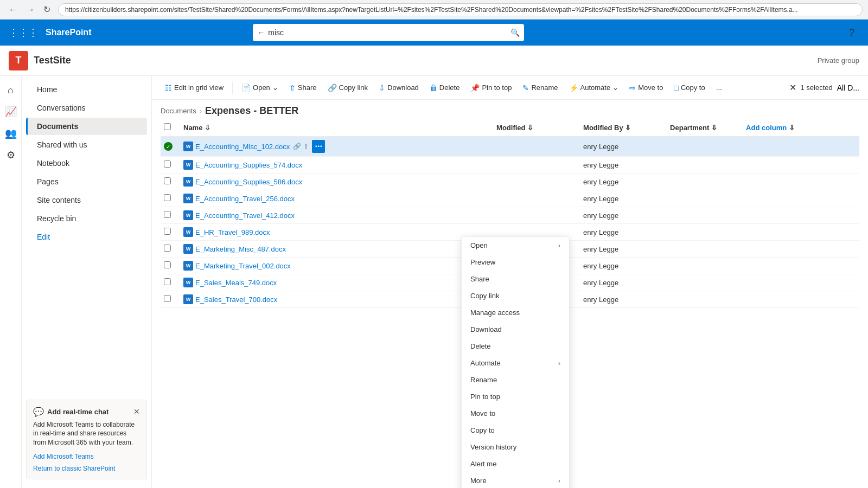 Image resolution: width=868 pixels, height=488 pixels. Describe the element at coordinates (515, 431) in the screenshot. I see `context-menu-item-copy-to: Copy to` at that location.